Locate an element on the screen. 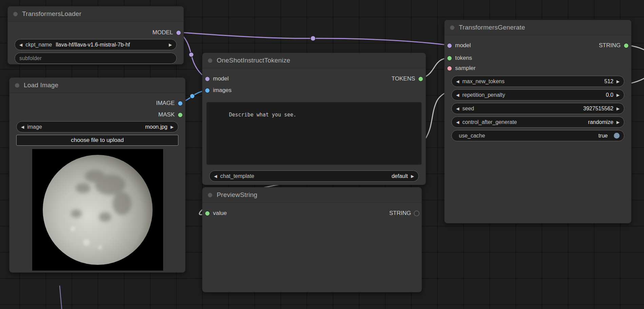 The image size is (644, 309). widget-value: 3927515562 is located at coordinates (598, 109).